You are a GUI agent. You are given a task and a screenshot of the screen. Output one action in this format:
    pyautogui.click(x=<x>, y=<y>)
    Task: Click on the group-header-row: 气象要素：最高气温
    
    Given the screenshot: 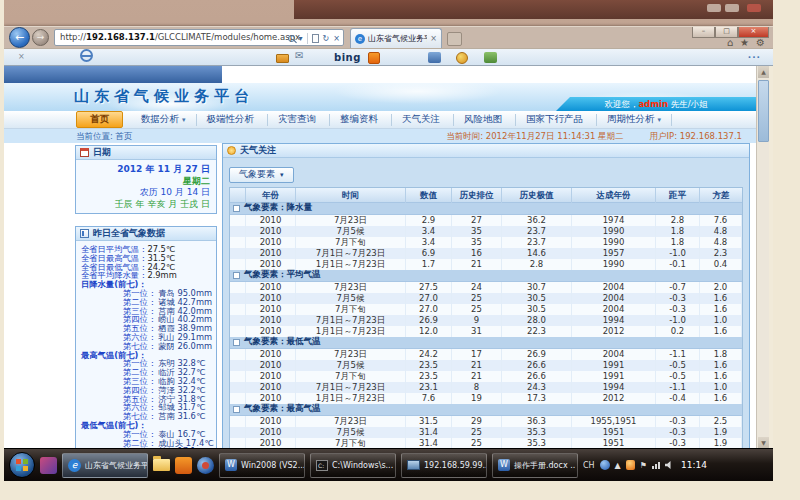 What is the action you would take?
    pyautogui.click(x=486, y=410)
    